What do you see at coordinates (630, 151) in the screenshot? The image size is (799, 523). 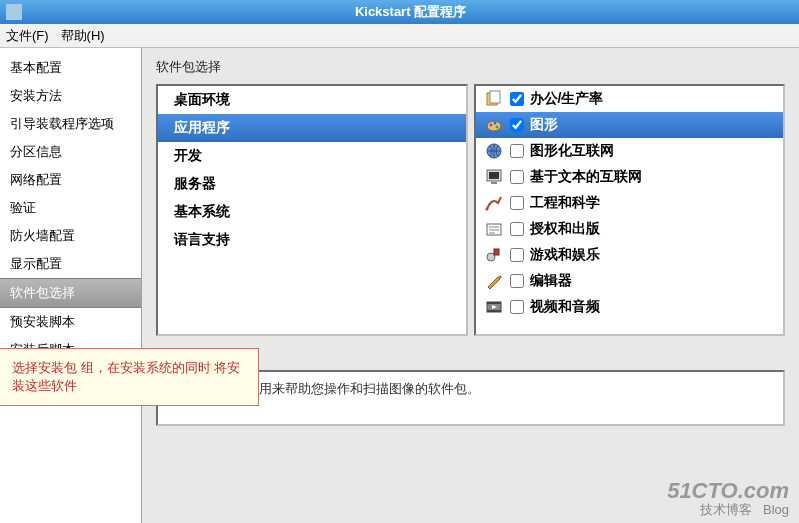 I see `package-row-2: 图形化互联网` at bounding box center [630, 151].